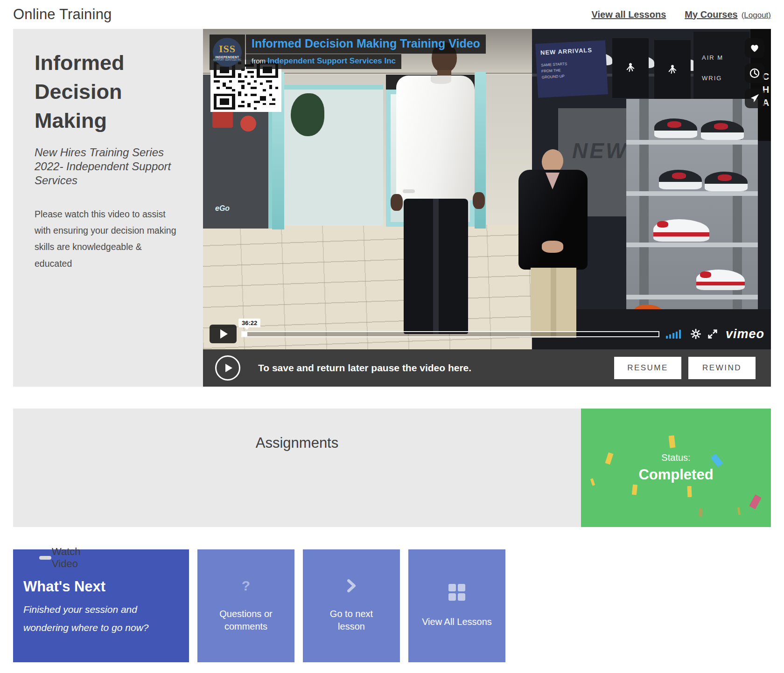 This screenshot has width=784, height=673. Describe the element at coordinates (755, 73) in the screenshot. I see `watch-later-button` at that location.